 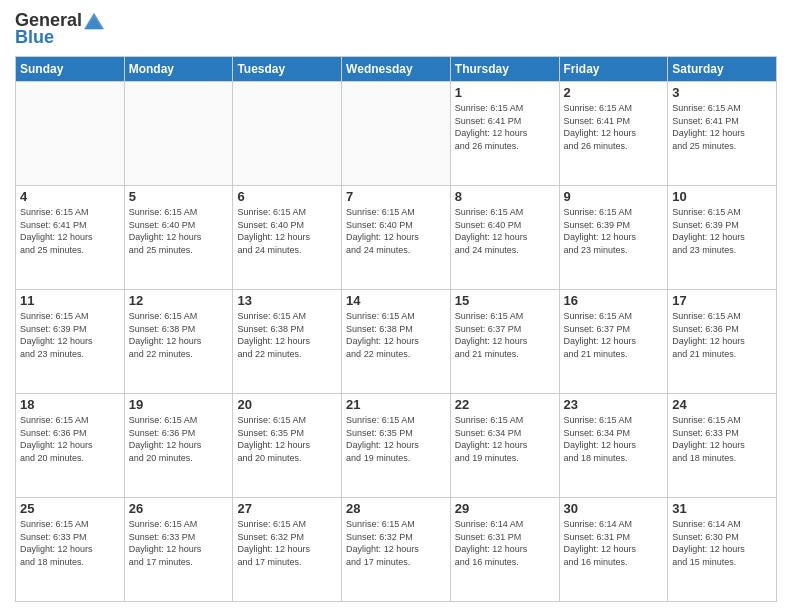 I want to click on calendar-cell: 1Sunrise: 6:15 AM Sunset: 6:41 PM Daylig…, so click(x=504, y=134).